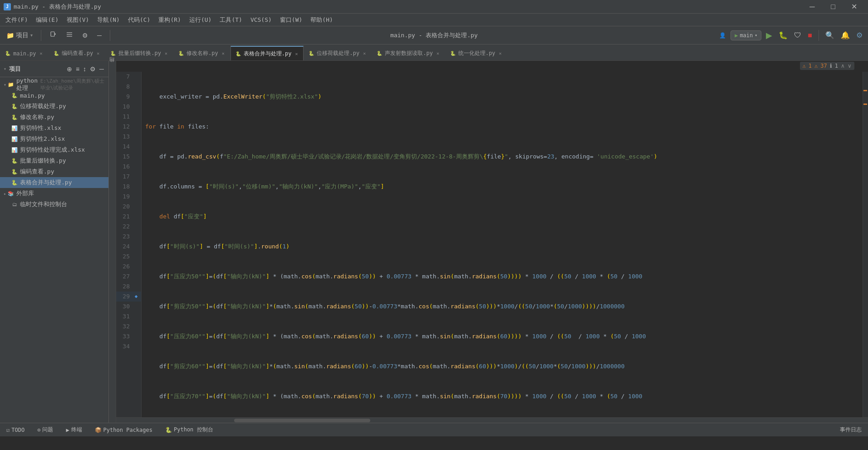  I want to click on search-button: 🔍, so click(830, 35).